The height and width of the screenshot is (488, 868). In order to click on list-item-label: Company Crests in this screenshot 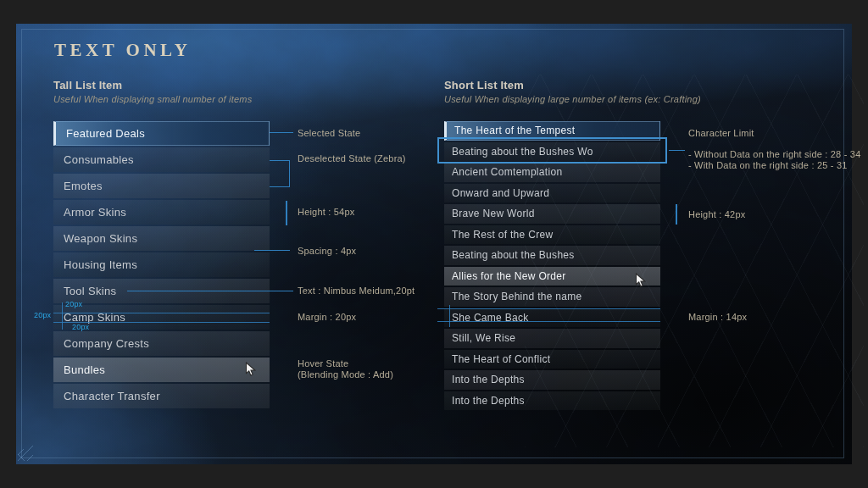, I will do `click(107, 344)`.